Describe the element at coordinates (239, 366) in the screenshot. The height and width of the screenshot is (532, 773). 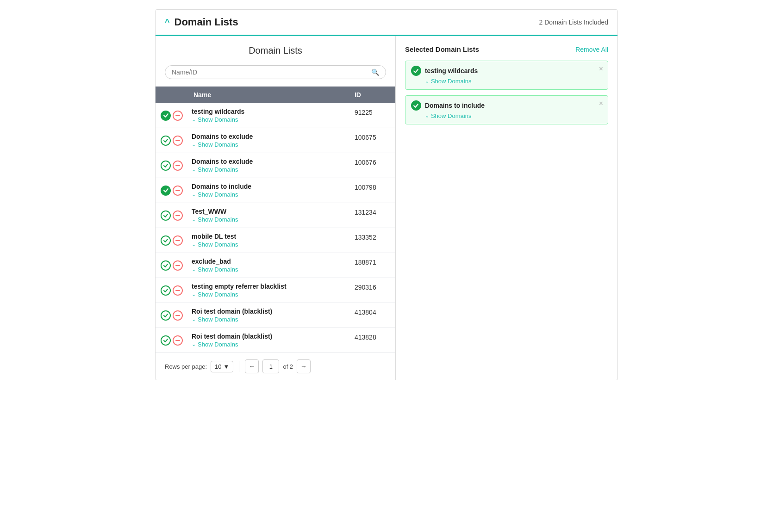
I see `pagination-divider` at that location.